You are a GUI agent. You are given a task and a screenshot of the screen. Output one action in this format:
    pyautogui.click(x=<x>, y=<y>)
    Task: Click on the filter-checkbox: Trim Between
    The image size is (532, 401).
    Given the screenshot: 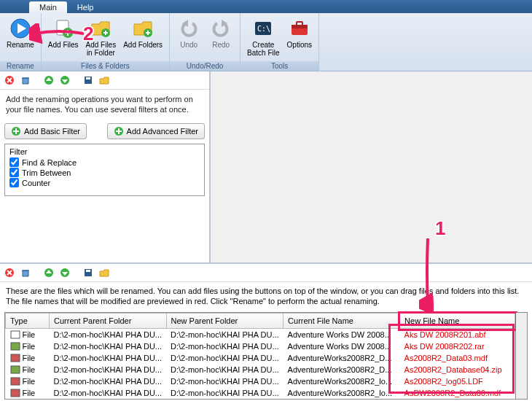 What is the action you would take?
    pyautogui.click(x=105, y=172)
    